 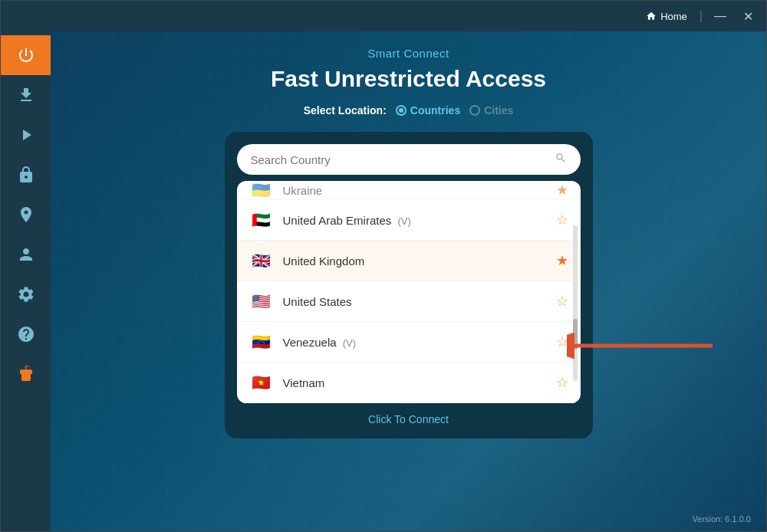 What do you see at coordinates (26, 175) in the screenshot?
I see `sidebar-item-security` at bounding box center [26, 175].